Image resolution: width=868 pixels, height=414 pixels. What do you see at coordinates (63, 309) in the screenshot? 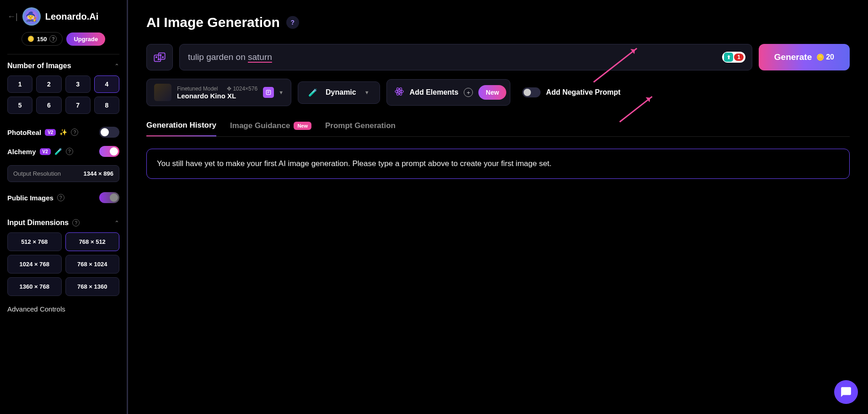
I see `advanced-controls: Advanced Controls` at bounding box center [63, 309].